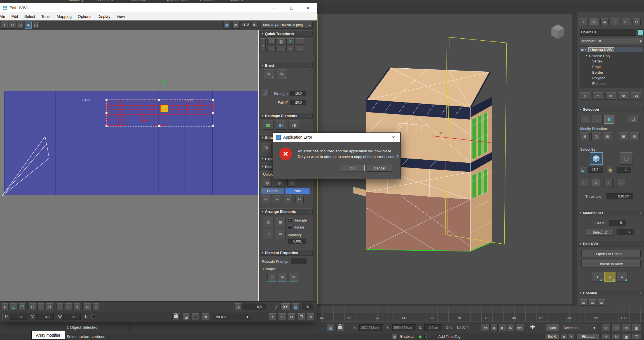 The image size is (644, 340). I want to click on rotate-checkbox, so click(290, 227).